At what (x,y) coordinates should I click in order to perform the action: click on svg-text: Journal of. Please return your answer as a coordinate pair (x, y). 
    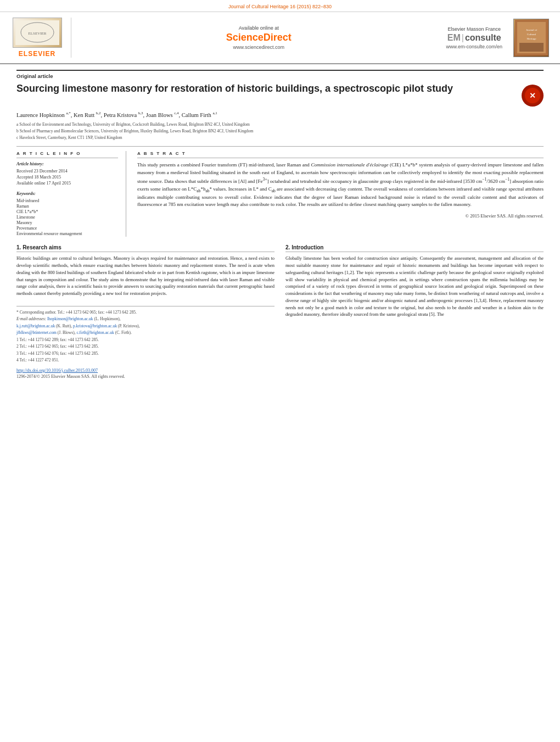
    Looking at the image, I should click on (531, 30).